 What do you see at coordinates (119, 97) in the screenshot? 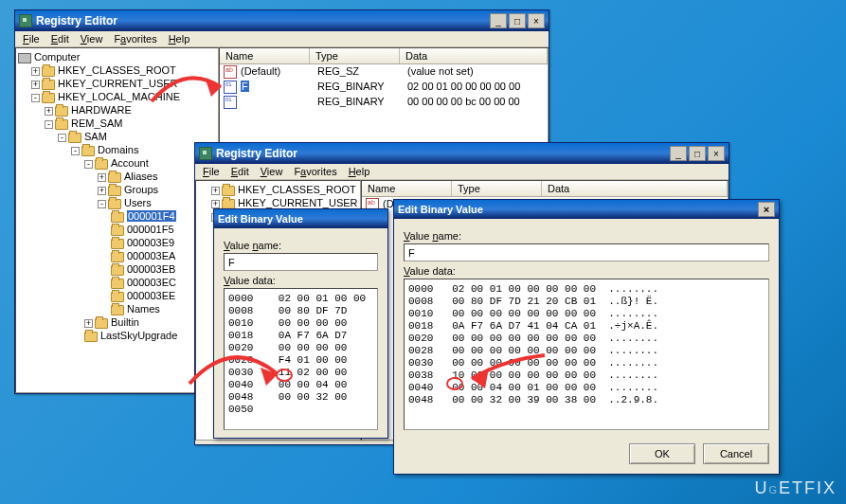
I see `tree-hklm: HKEY_LOCAL_MACHINE` at bounding box center [119, 97].